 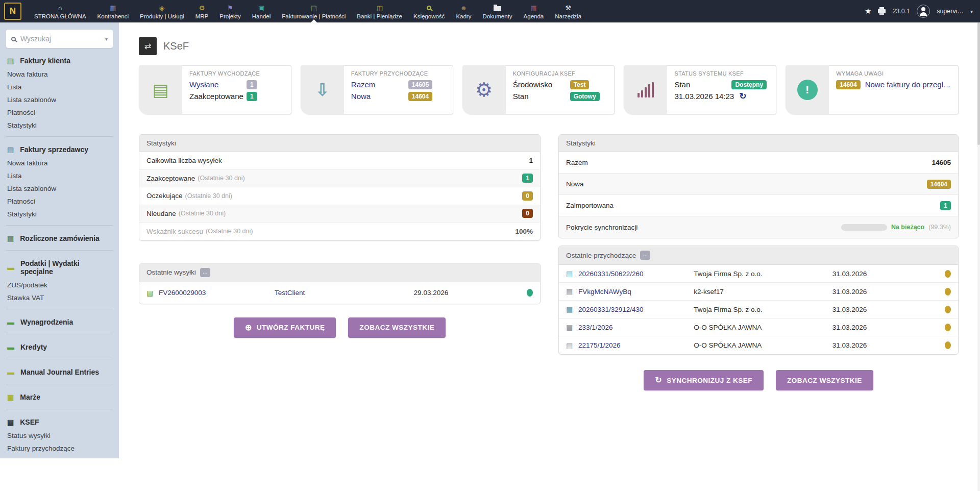 What do you see at coordinates (848, 85) in the screenshot?
I see `count-badge: 14604` at bounding box center [848, 85].